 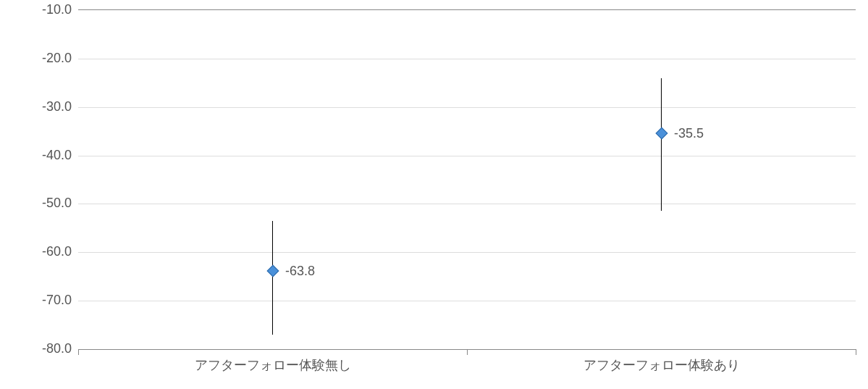 I want to click on data-label: -35.5, so click(x=689, y=133).